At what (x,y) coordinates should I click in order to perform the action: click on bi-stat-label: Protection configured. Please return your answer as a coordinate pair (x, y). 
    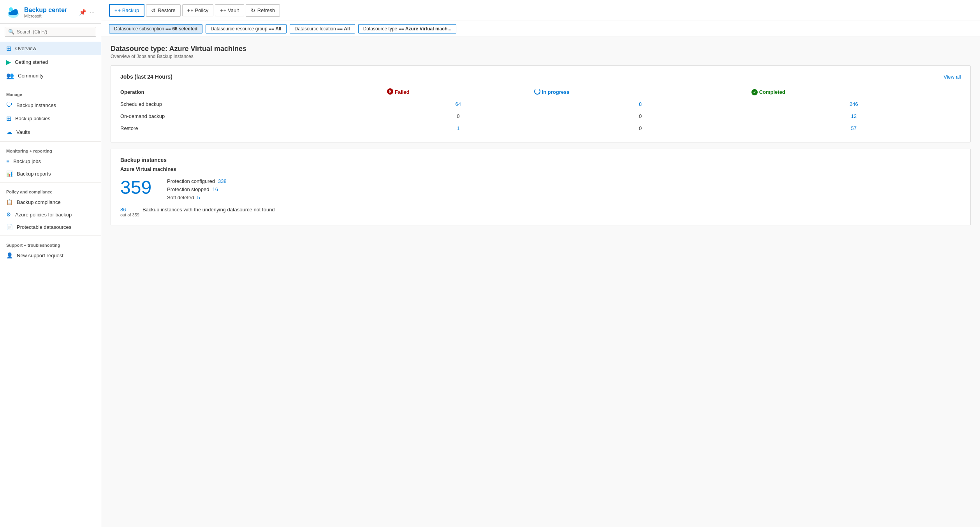
    Looking at the image, I should click on (191, 181).